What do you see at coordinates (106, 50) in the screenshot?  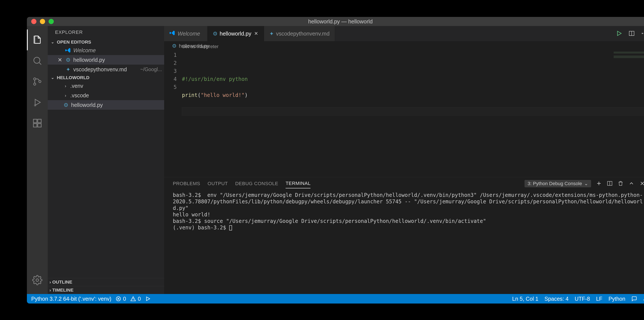 I see `open-editor-welcome: Welcome` at bounding box center [106, 50].